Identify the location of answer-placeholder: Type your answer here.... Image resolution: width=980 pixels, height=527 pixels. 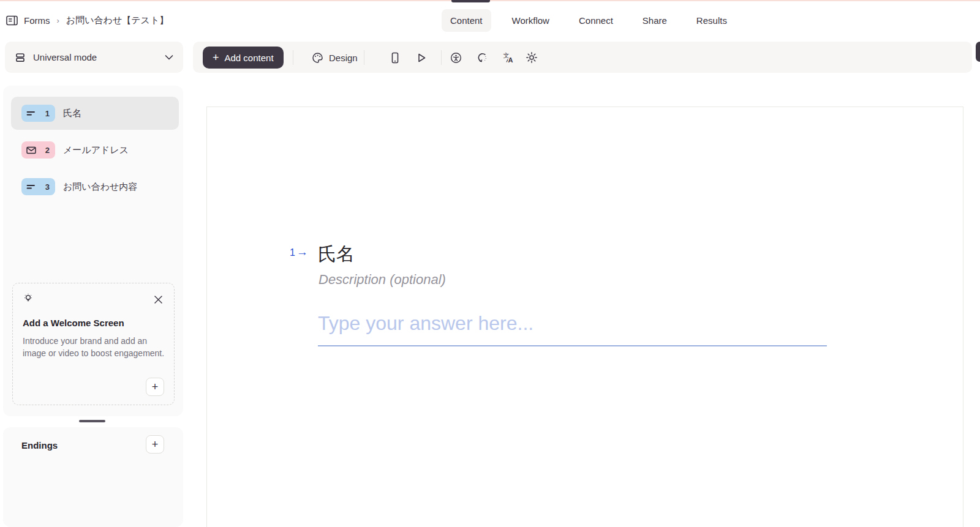
(426, 323).